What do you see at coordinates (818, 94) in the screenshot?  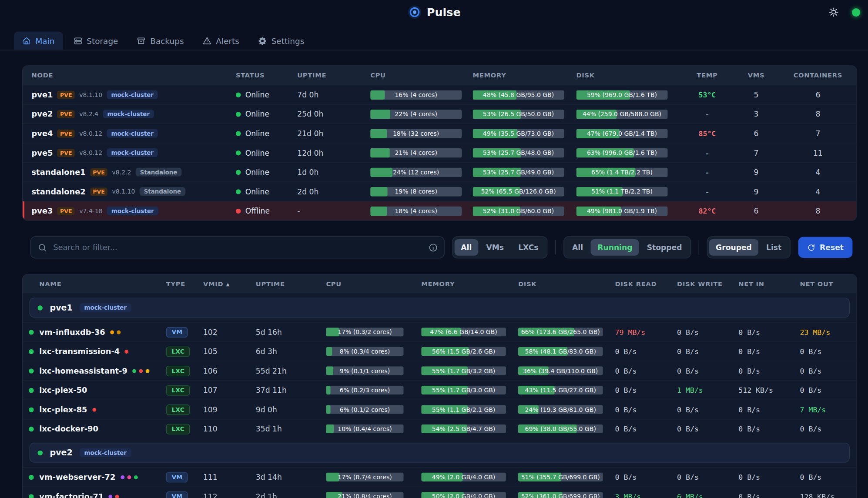 I see `node-containers-count: 6` at bounding box center [818, 94].